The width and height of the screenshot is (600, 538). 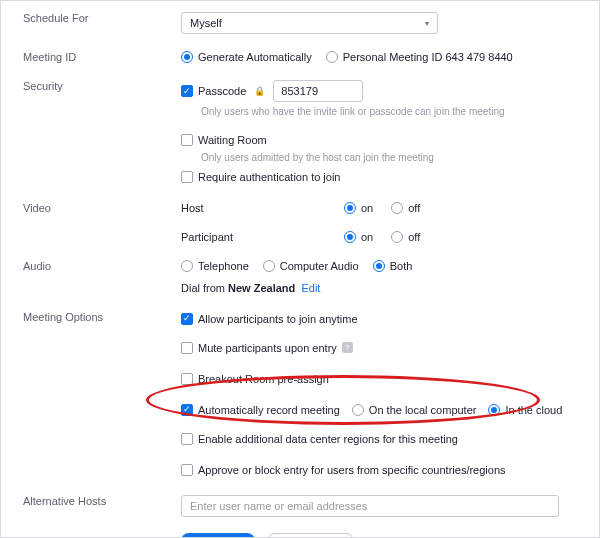 What do you see at coordinates (260, 410) in the screenshot?
I see `auto-record-checkbox: Automatically record meeting` at bounding box center [260, 410].